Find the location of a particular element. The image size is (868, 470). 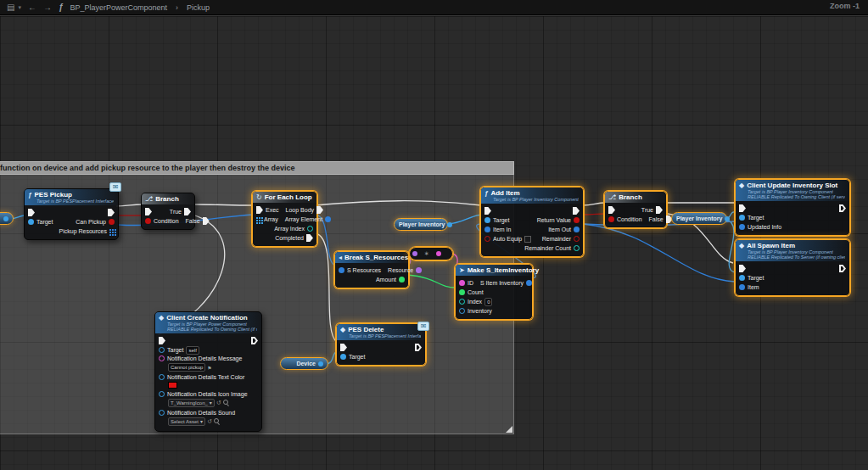

bookmarks-caret-icon: ▾ is located at coordinates (20, 8).